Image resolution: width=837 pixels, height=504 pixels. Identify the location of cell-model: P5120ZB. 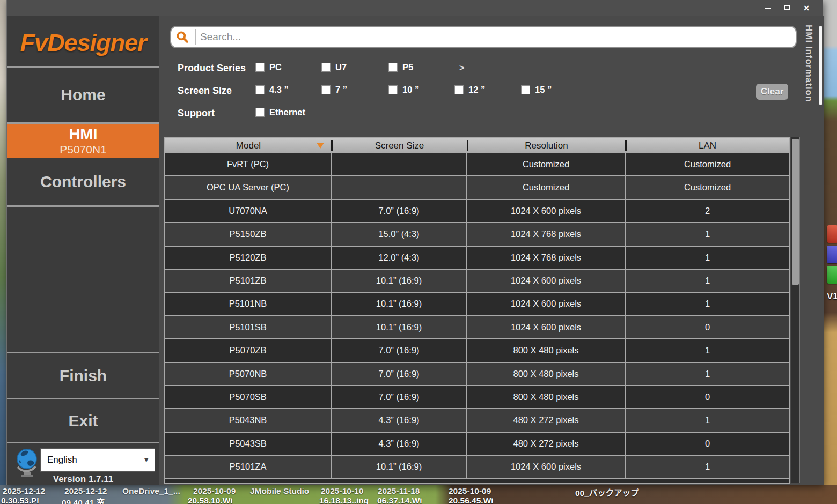
(248, 257).